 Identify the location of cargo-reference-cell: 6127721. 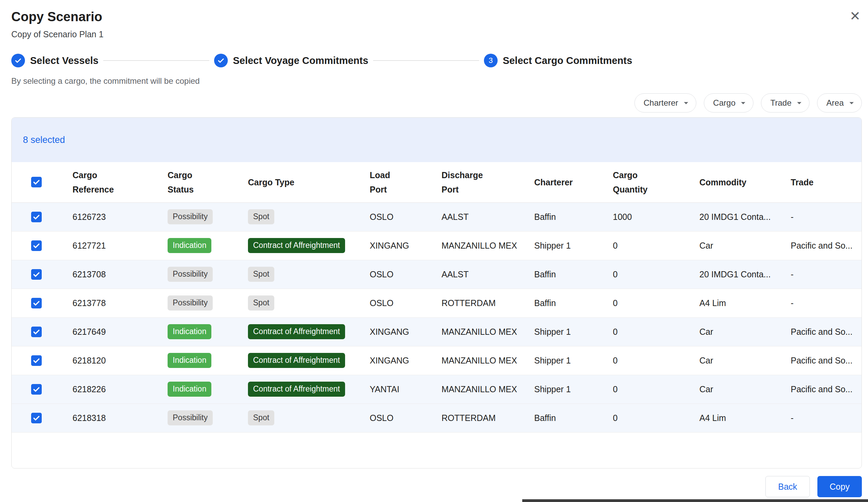
(120, 245).